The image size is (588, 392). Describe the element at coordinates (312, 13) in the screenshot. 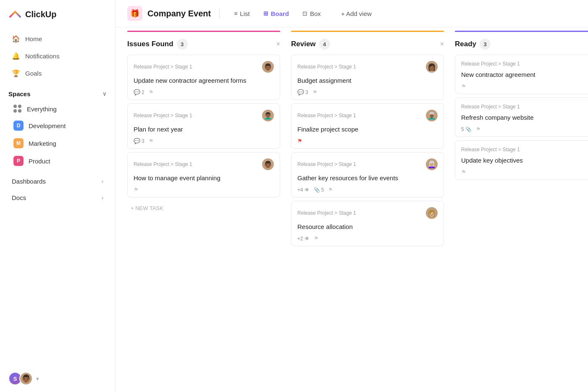

I see `tab-box: ⊡ Box` at that location.